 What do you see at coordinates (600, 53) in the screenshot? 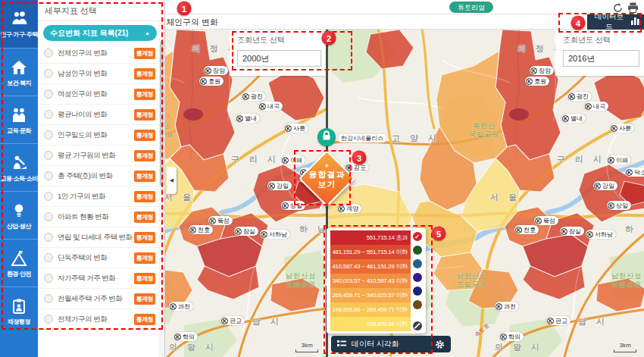
I see `year-panel-right: 조회년도 선택 2016년` at bounding box center [600, 53].